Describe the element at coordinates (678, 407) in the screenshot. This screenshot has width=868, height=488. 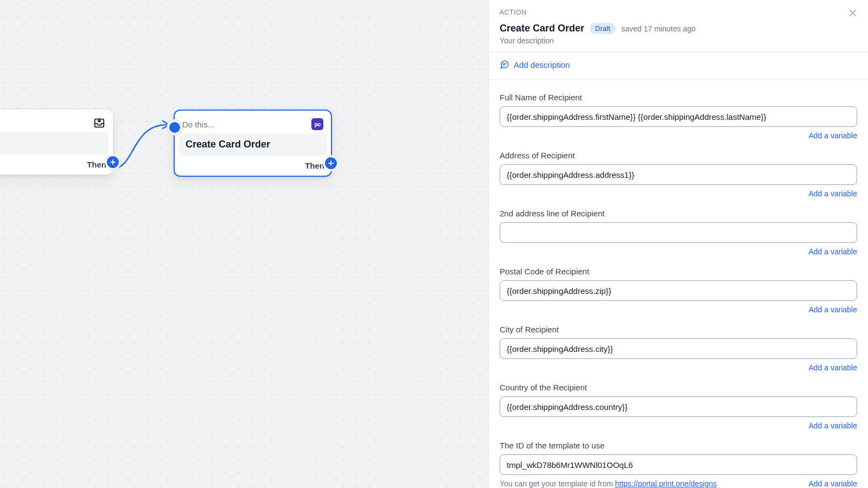
I see `country-input` at that location.